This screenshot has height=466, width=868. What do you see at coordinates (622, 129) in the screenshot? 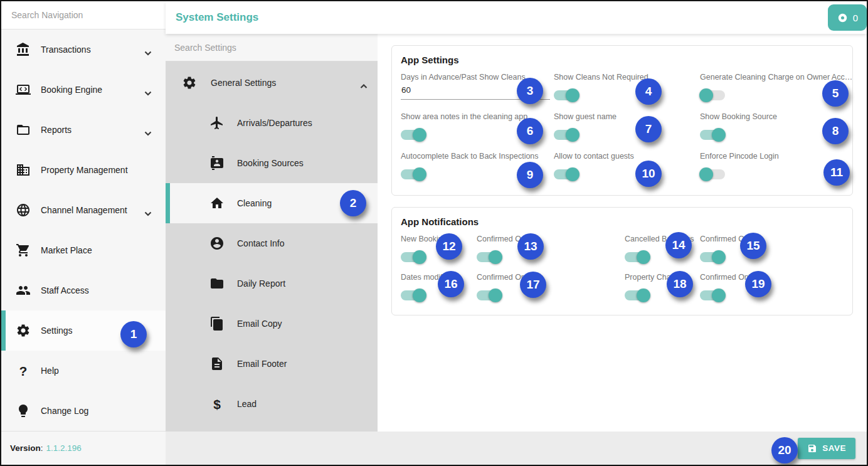
I see `app-settings-grid: Days in Advance/Past Show CleansShow Cle…` at bounding box center [622, 129].